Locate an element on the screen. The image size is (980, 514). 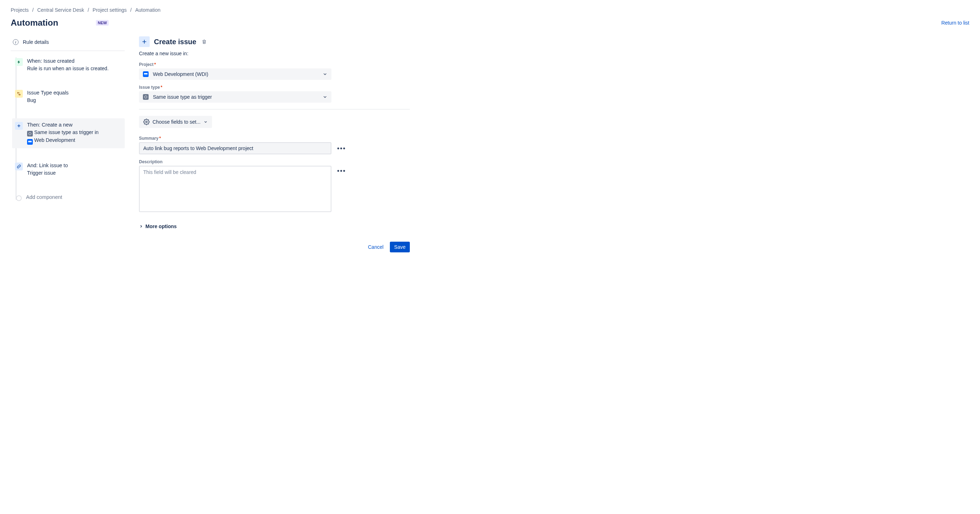
rule-step-title: When: Issue created is located at coordinates (75, 61).